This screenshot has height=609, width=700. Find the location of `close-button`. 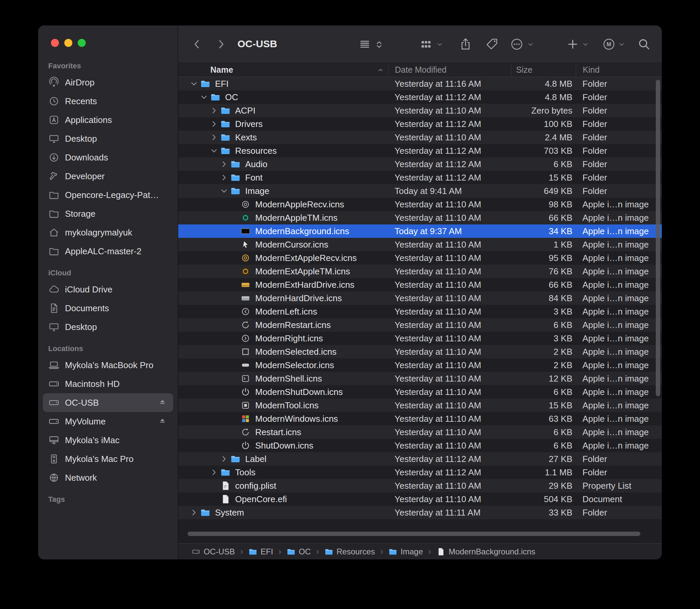

close-button is located at coordinates (55, 43).